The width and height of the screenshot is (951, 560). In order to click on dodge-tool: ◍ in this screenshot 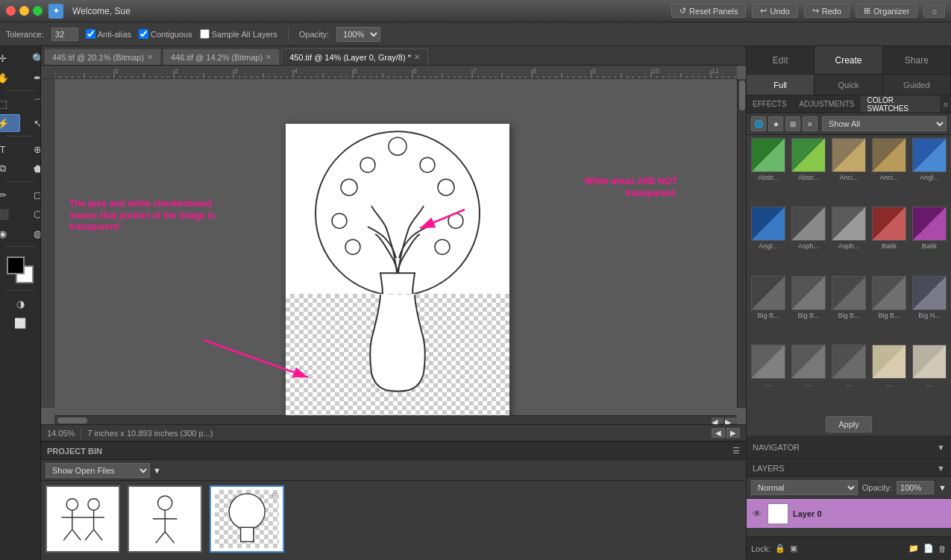, I will do `click(31, 233)`.